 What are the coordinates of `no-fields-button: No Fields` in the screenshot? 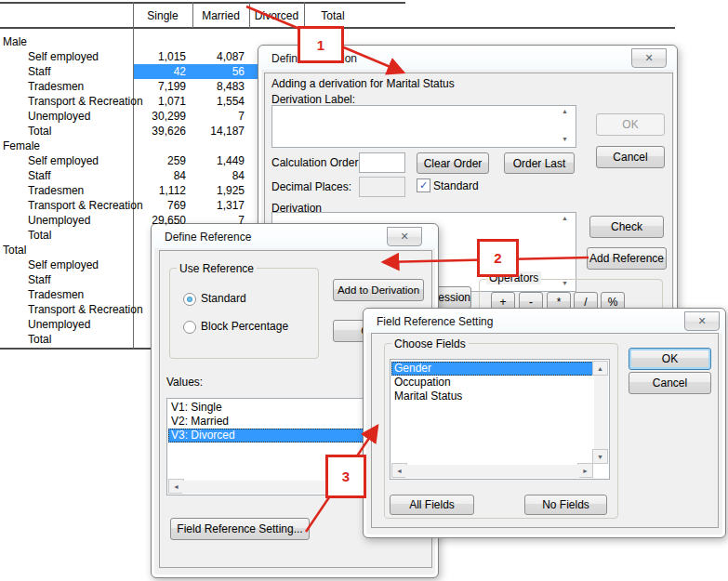 It's located at (565, 505).